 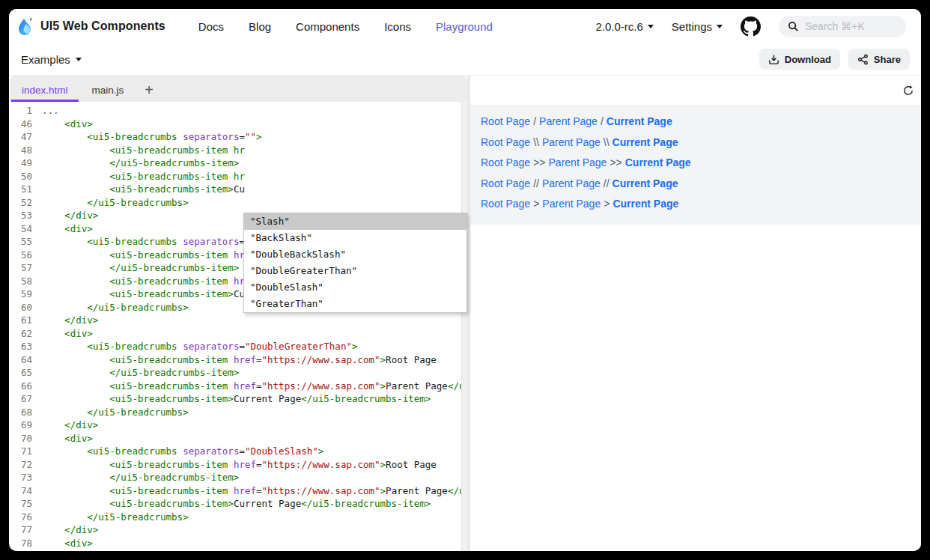 I want to click on refresh-icon, so click(x=908, y=91).